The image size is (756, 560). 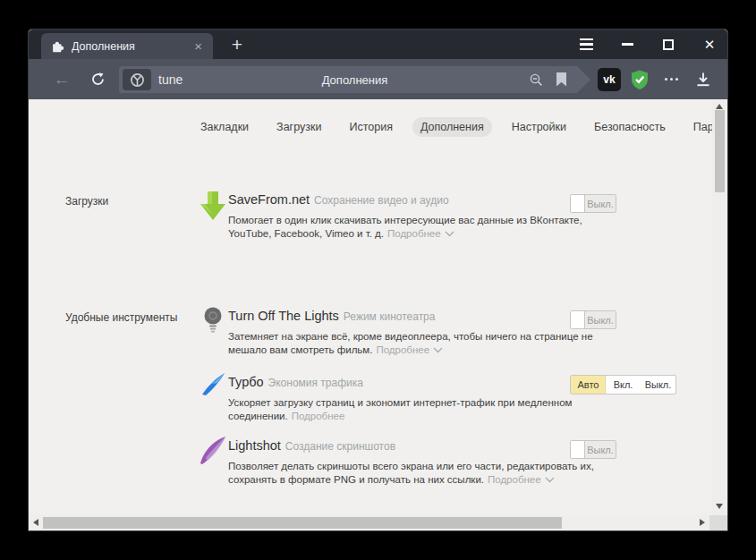 What do you see at coordinates (369, 522) in the screenshot?
I see `horizontal-scrollbar` at bounding box center [369, 522].